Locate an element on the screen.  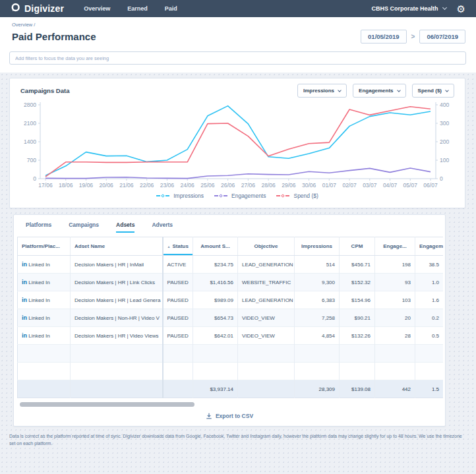
column-label: Amount S... is located at coordinates (215, 247).